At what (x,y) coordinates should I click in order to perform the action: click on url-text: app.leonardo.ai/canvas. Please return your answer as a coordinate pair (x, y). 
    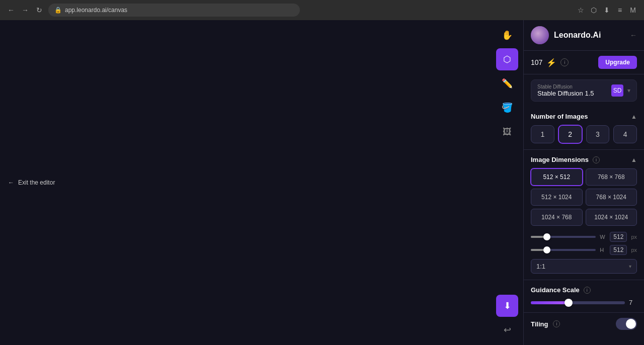
    Looking at the image, I should click on (96, 10).